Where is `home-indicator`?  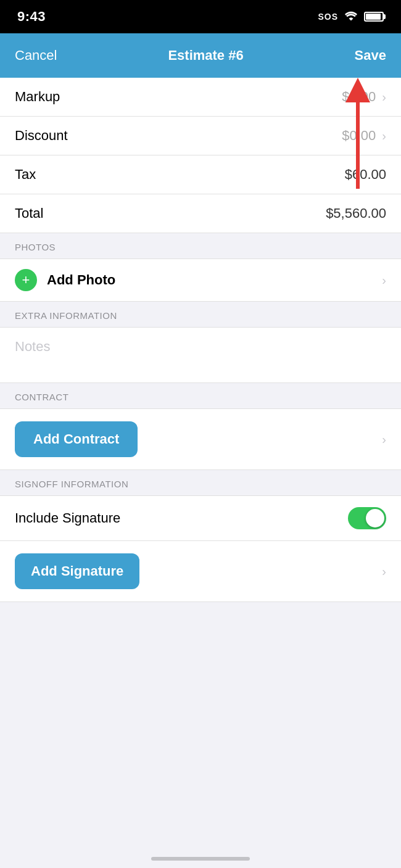 home-indicator is located at coordinates (200, 859).